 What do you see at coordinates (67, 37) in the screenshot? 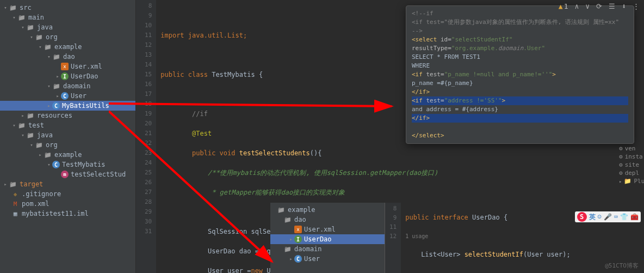
I see `tree-org: ▾org` at bounding box center [67, 37].